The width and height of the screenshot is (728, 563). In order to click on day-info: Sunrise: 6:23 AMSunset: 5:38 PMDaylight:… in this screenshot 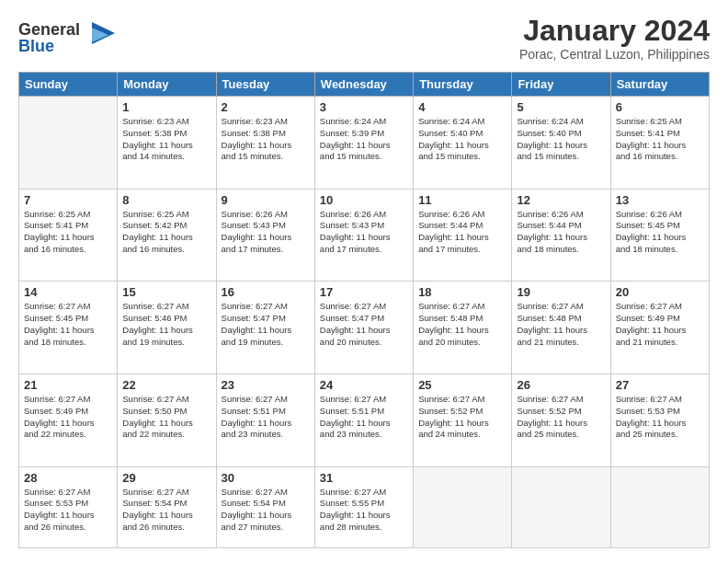, I will do `click(266, 140)`.